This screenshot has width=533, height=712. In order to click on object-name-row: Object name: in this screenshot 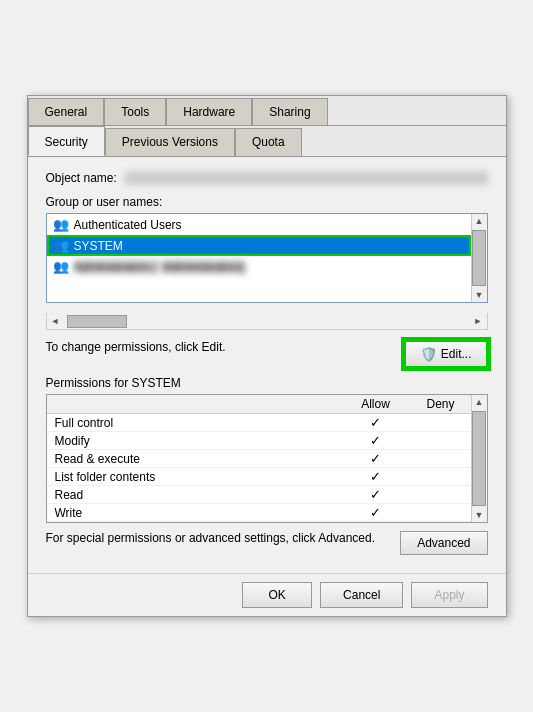, I will do `click(267, 178)`.